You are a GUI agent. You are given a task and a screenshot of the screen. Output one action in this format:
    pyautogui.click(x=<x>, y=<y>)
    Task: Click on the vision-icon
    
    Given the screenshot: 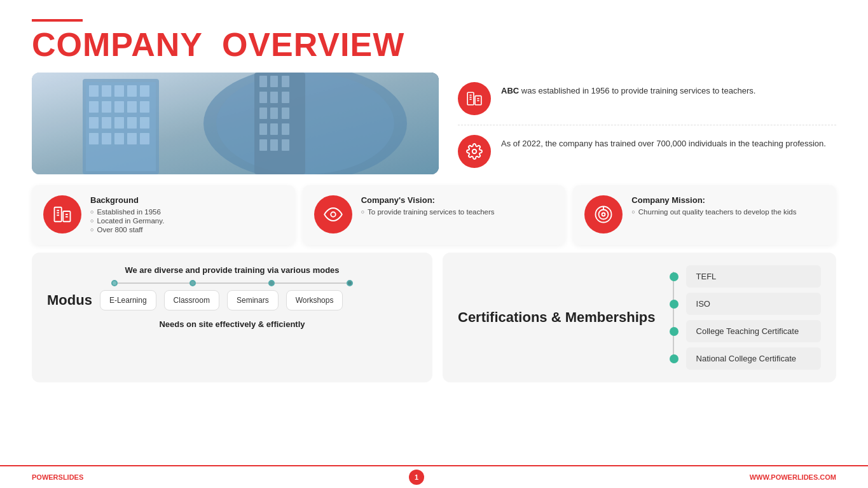 What is the action you would take?
    pyautogui.click(x=333, y=214)
    